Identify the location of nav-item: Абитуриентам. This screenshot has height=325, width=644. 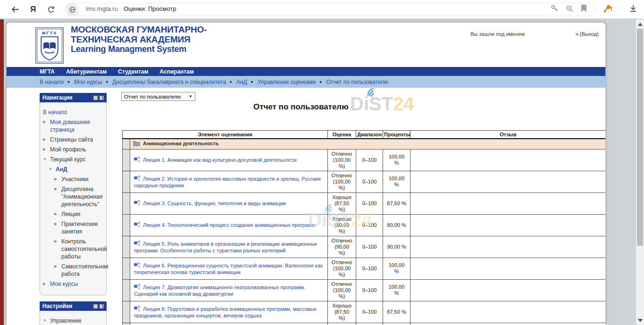
(86, 72).